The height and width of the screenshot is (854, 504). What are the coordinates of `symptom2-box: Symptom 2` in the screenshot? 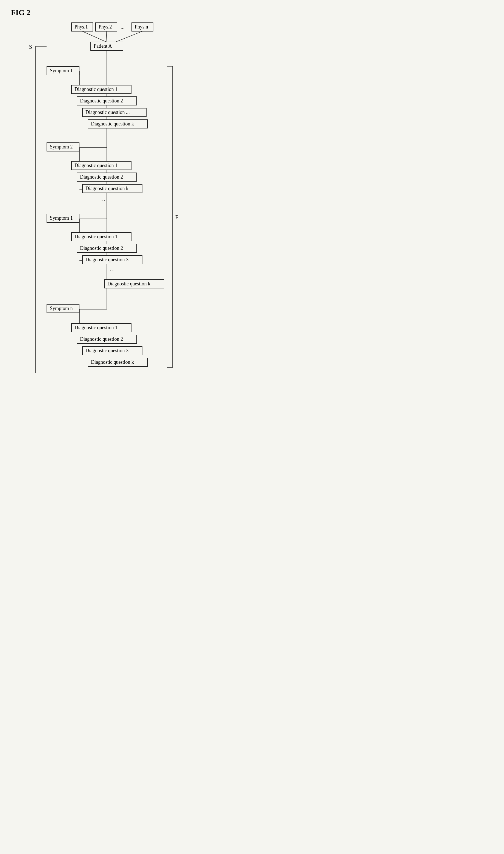 It's located at (63, 147).